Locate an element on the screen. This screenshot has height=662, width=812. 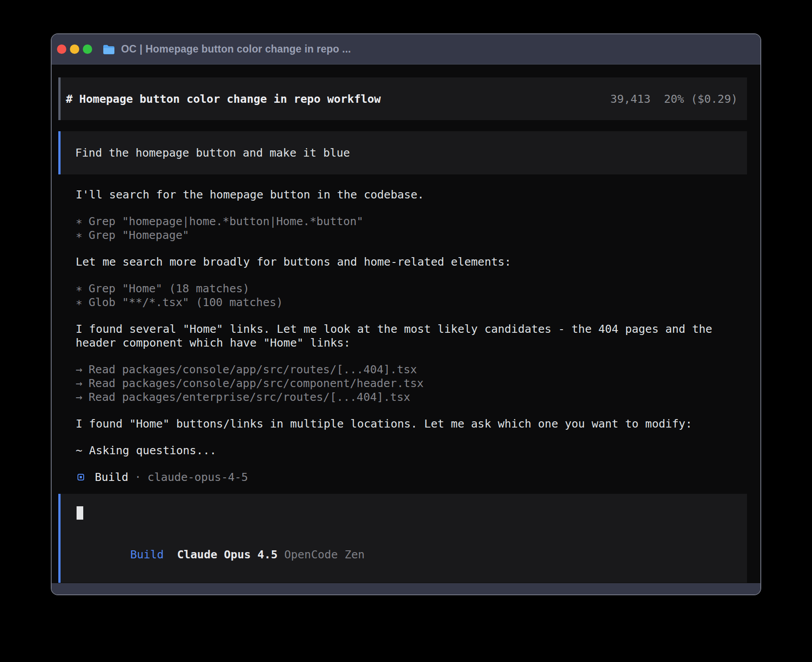
window-titlebar: OC | Homepage button color change in rep… is located at coordinates (406, 49).